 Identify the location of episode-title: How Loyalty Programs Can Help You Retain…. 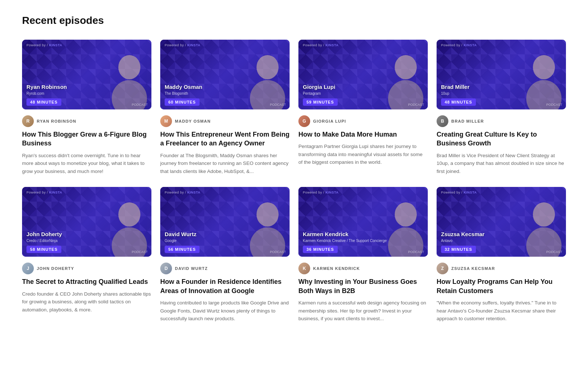
(501, 286).